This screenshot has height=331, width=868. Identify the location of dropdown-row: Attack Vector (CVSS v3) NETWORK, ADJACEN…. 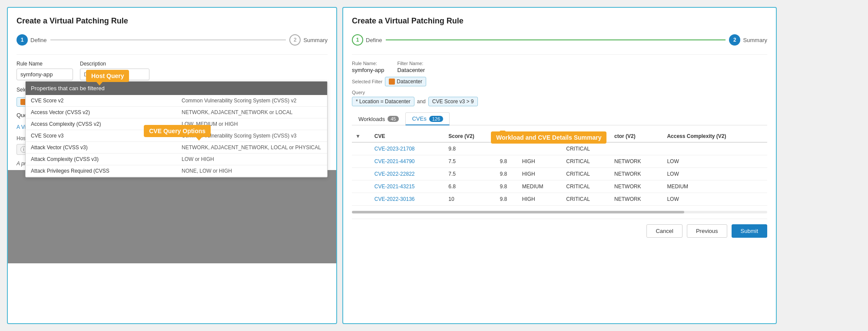
(176, 147).